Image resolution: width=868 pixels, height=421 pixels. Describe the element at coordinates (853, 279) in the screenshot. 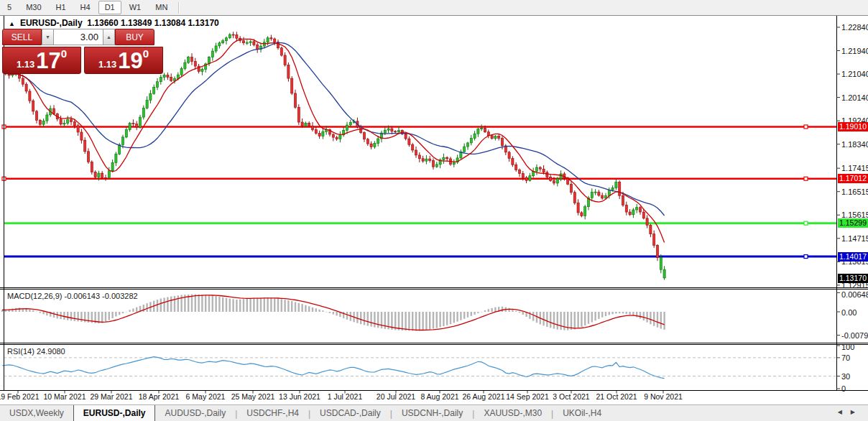

I see `current-price-label: 1.13170` at that location.